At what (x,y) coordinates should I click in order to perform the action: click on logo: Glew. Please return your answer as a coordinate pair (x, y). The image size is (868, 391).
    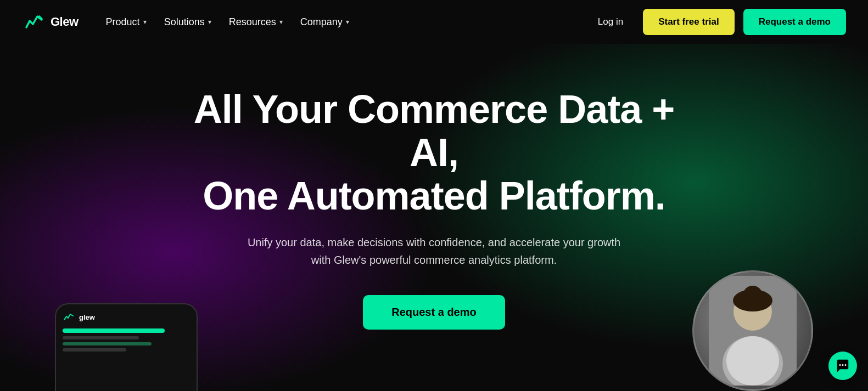
    Looking at the image, I should click on (51, 22).